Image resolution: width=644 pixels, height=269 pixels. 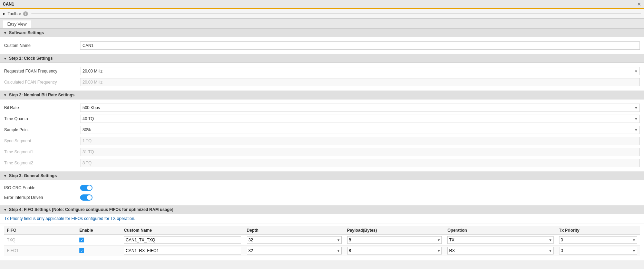 I want to click on close-button: ✕, so click(x=639, y=4).